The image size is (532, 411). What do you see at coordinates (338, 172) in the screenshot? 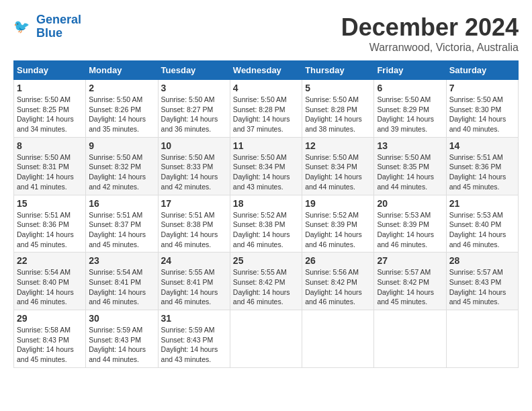
I see `day-info: Sunrise: 5:50 AM Sunset: 8:34 PM Dayligh…` at bounding box center [338, 172].